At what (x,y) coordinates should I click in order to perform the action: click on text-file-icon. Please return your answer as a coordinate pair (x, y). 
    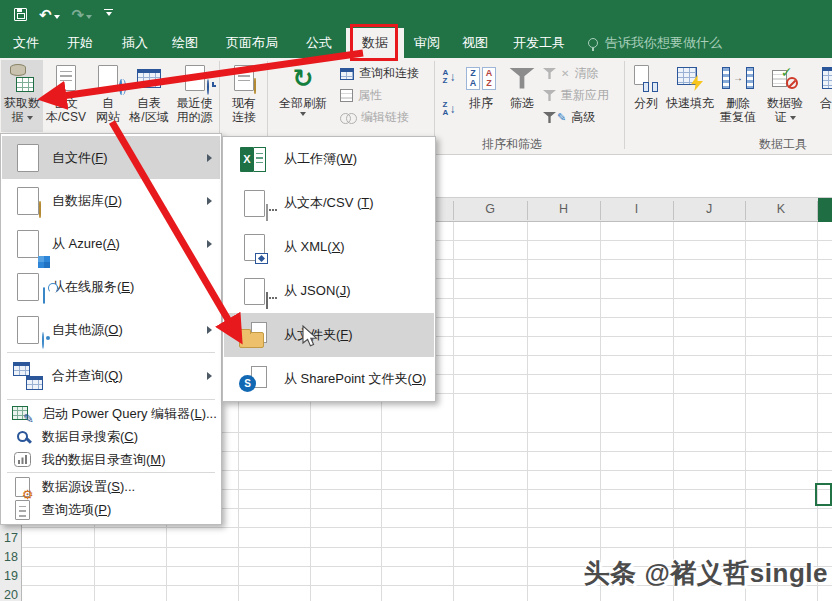
    Looking at the image, I should click on (66, 78).